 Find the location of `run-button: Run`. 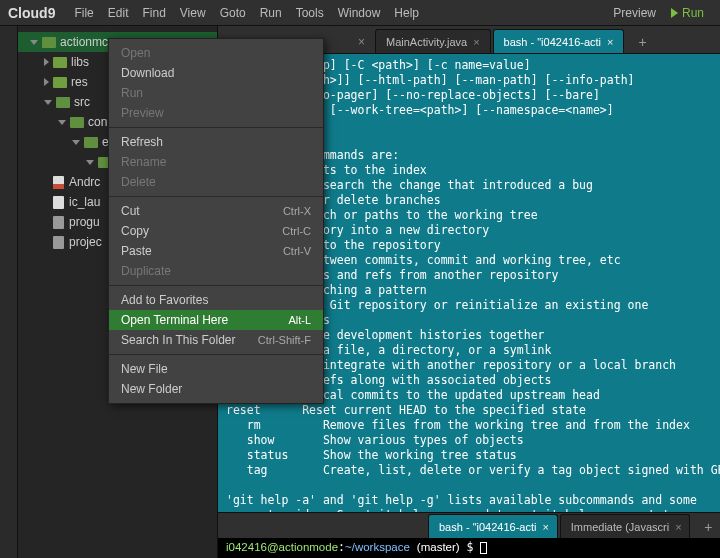

run-button: Run is located at coordinates (688, 13).